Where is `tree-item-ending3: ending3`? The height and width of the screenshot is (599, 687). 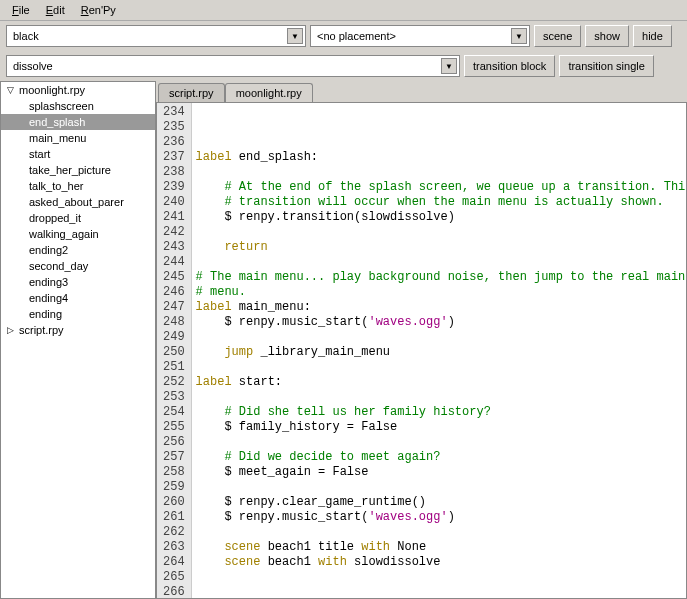
tree-item-ending3: ending3 is located at coordinates (78, 282).